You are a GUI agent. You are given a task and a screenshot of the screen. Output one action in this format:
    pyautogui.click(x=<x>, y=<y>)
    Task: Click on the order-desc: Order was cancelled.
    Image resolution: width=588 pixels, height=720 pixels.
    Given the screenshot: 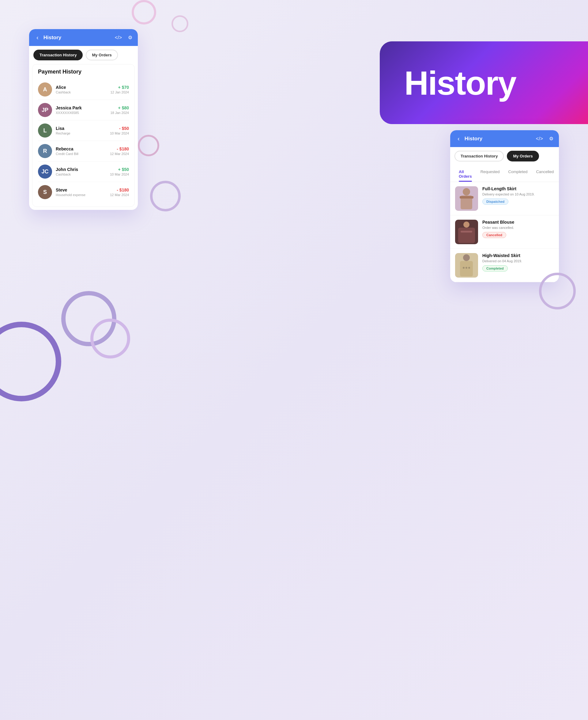 What is the action you would take?
    pyautogui.click(x=518, y=228)
    